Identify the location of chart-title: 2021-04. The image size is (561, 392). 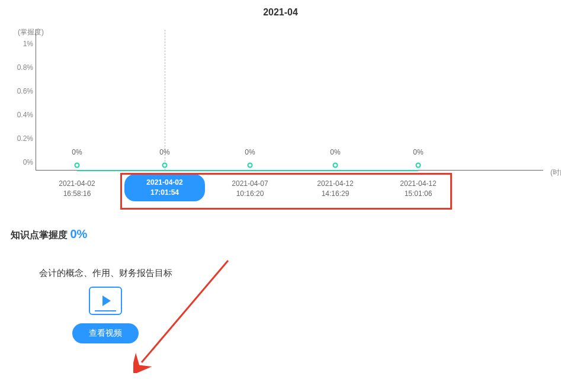
(281, 9).